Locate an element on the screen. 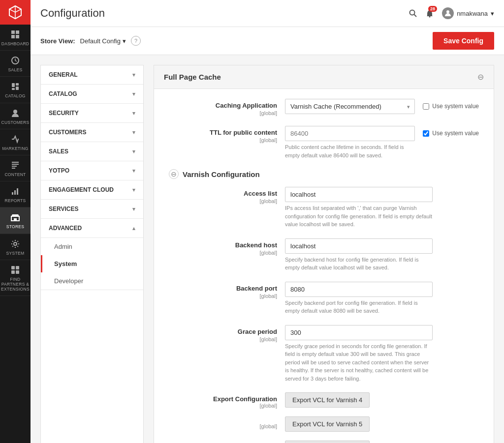 The height and width of the screenshot is (443, 504). left-nav-engagement-cloud: ENGAGEMENT CLOUD ▾ is located at coordinates (92, 190).